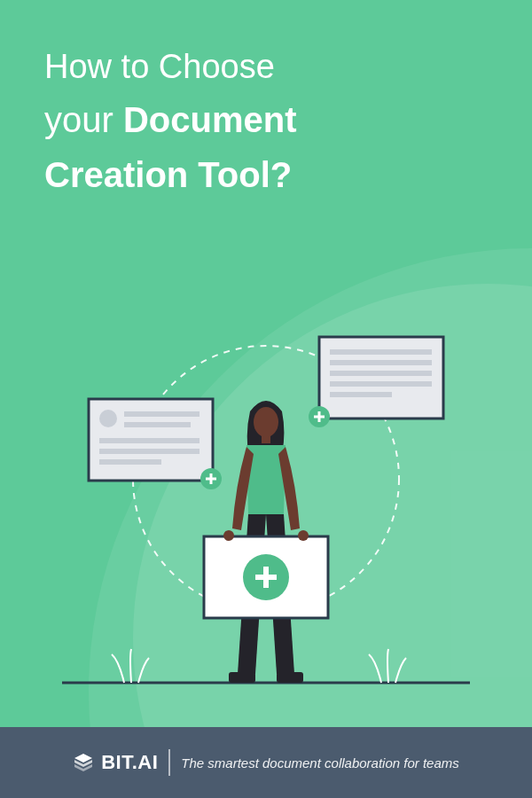 The height and width of the screenshot is (798, 532). Describe the element at coordinates (266, 67) in the screenshot. I see `title-line-1: How to Choose` at that location.